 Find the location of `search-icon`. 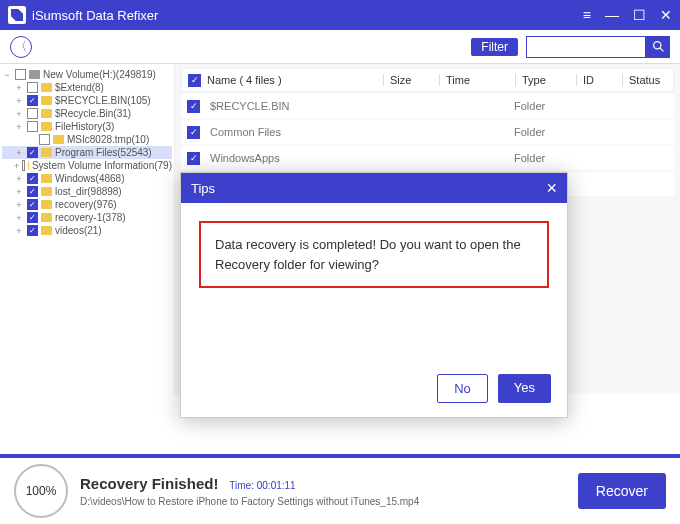

search-icon is located at coordinates (658, 46).